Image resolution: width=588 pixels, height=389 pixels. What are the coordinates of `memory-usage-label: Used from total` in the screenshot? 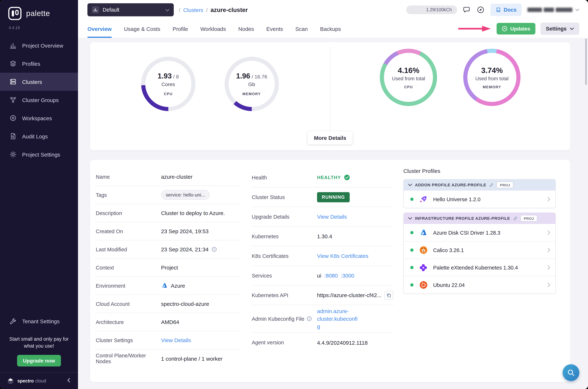 It's located at (492, 78).